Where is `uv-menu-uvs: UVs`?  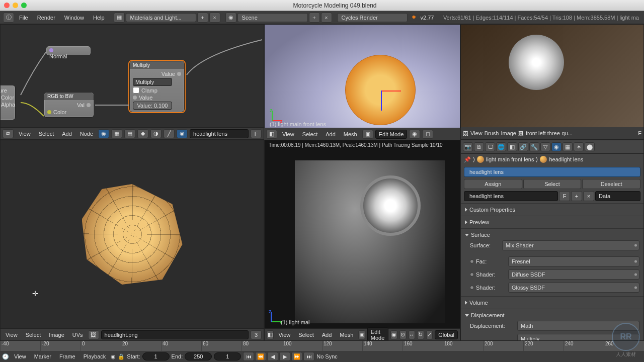 uv-menu-uvs: UVs is located at coordinates (77, 335).